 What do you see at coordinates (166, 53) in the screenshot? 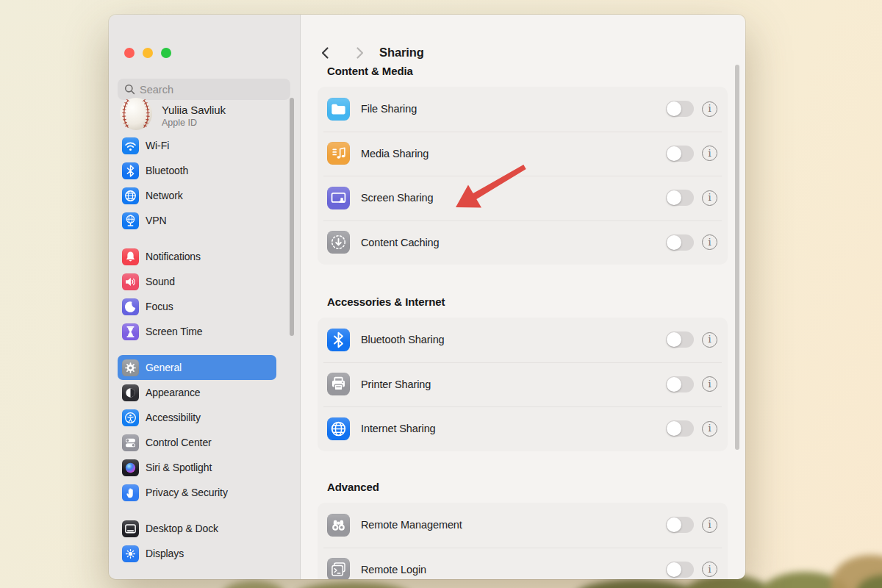
I see `zoom-window-button` at bounding box center [166, 53].